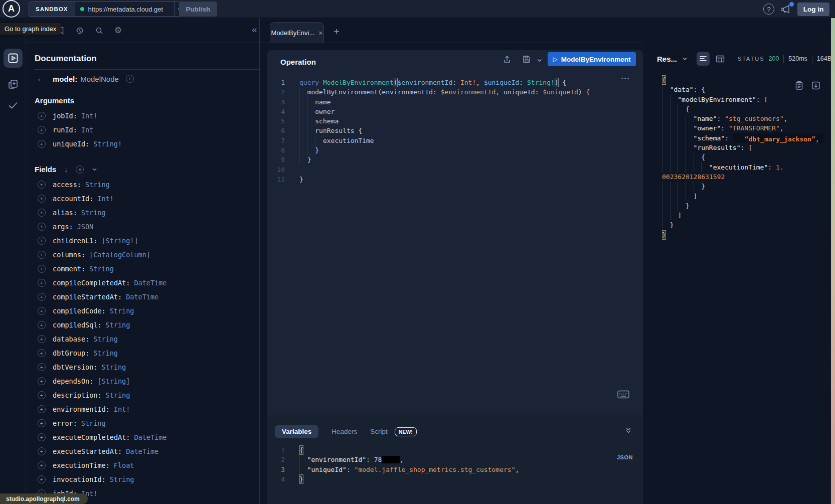 Image resolution: width=835 pixels, height=504 pixels. Describe the element at coordinates (540, 60) in the screenshot. I see `save-options-chevron-icon` at that location.